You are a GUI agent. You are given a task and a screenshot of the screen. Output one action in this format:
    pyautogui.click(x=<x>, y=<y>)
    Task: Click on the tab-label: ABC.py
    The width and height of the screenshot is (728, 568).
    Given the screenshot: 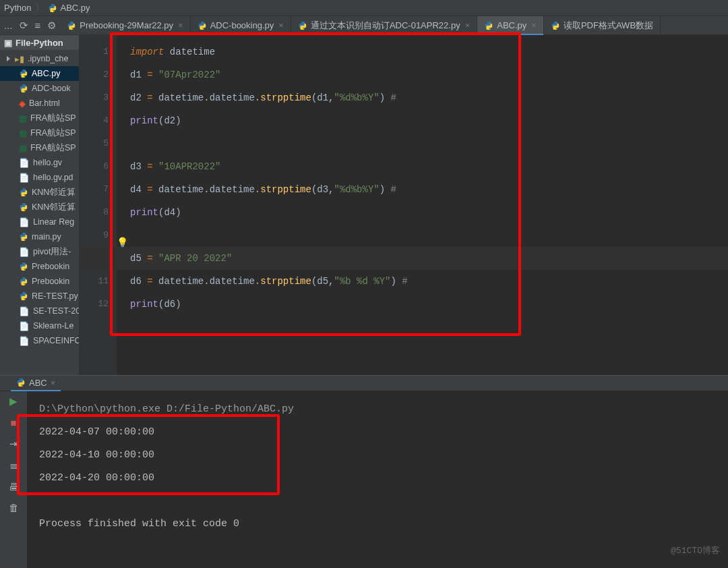 What is the action you would take?
    pyautogui.click(x=512, y=26)
    